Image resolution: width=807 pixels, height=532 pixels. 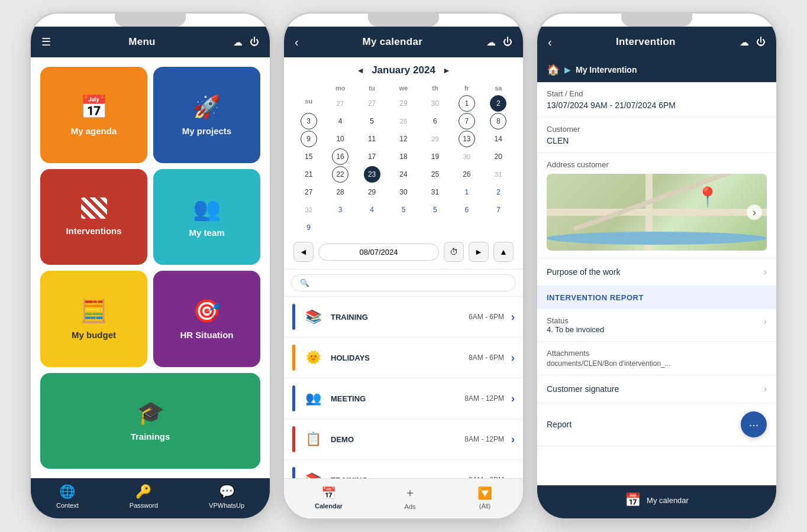 What do you see at coordinates (467, 174) in the screenshot?
I see `cal-day: 26` at bounding box center [467, 174].